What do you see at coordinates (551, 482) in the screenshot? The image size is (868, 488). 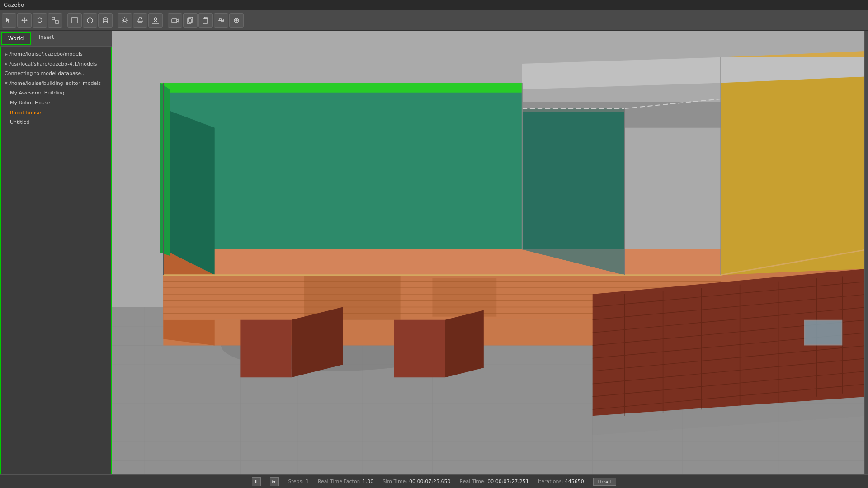 I see `iterations-label: Iterations:` at bounding box center [551, 482].